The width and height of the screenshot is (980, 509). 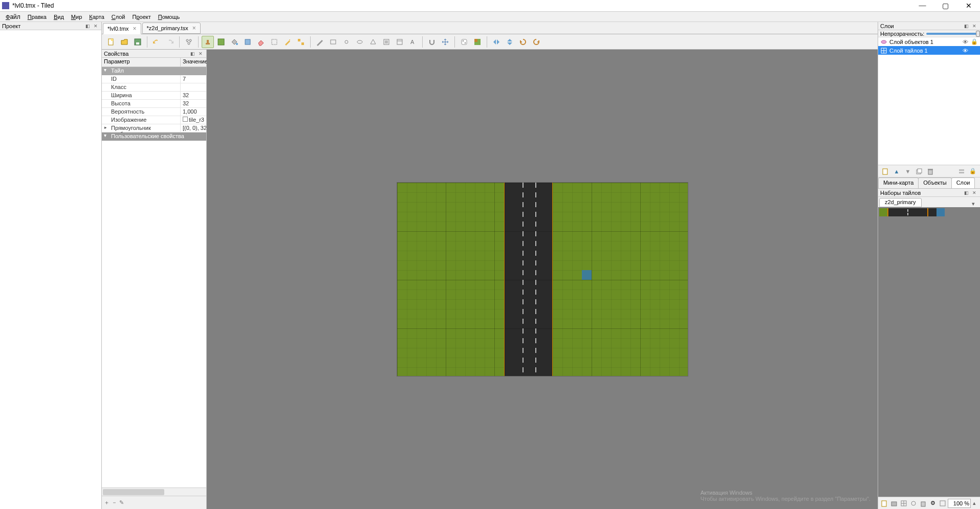 I want to click on open-file-icon, so click(x=124, y=42).